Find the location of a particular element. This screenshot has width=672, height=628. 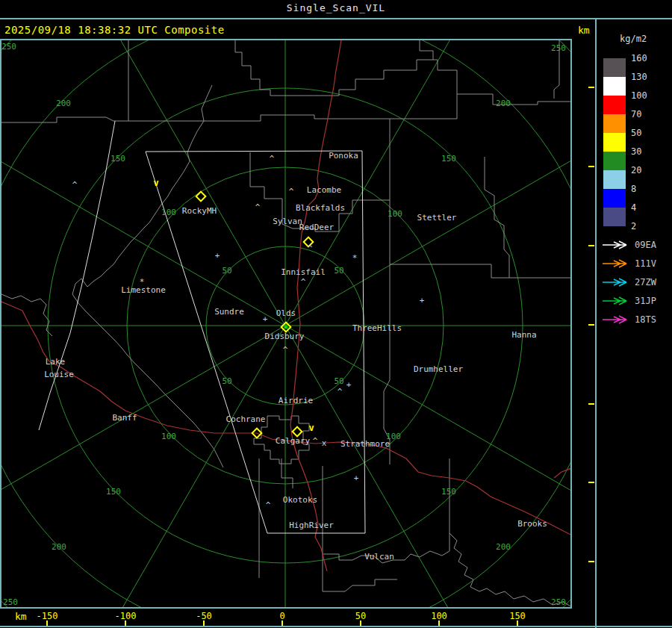

colorbar-value-label: 2 is located at coordinates (639, 227).